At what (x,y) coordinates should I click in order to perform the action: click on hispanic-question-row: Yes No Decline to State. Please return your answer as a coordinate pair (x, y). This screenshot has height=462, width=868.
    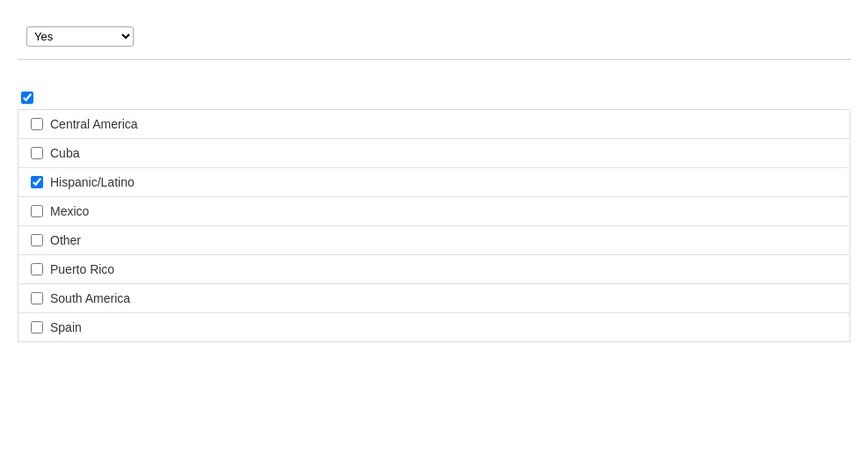
    Looking at the image, I should click on (434, 37).